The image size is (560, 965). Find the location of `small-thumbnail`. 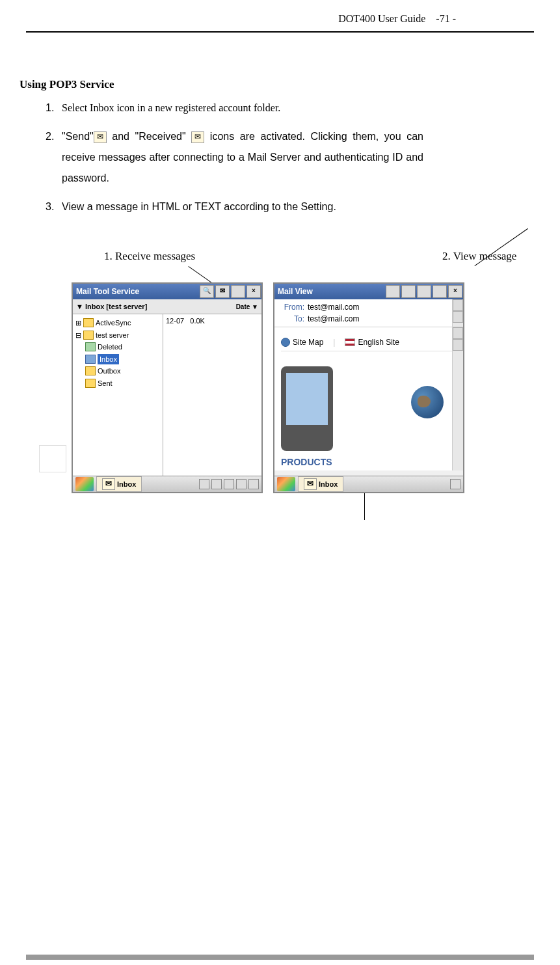

small-thumbnail is located at coordinates (53, 459).